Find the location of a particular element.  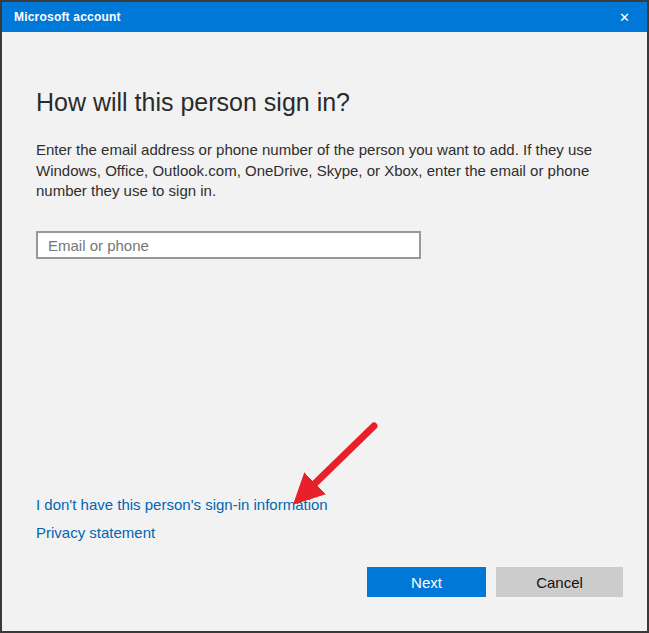

privacy-statement-link: Privacy statement is located at coordinates (96, 532).